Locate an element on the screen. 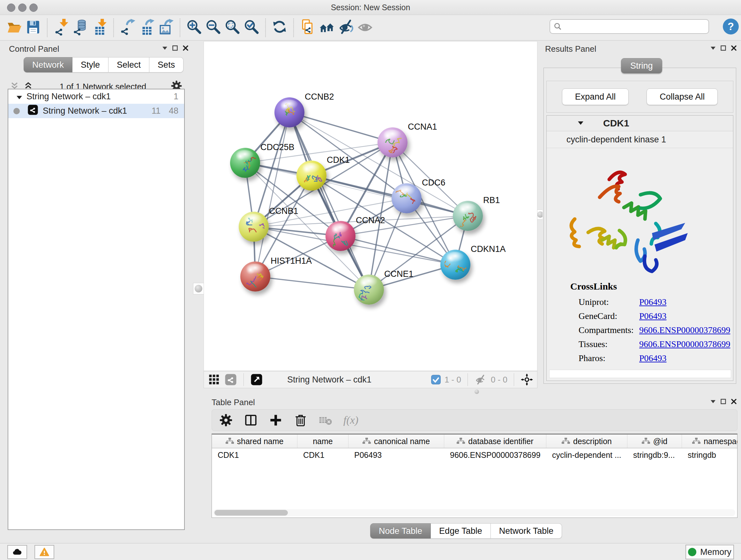 This screenshot has width=741, height=560. detach-view-icon is located at coordinates (257, 380).